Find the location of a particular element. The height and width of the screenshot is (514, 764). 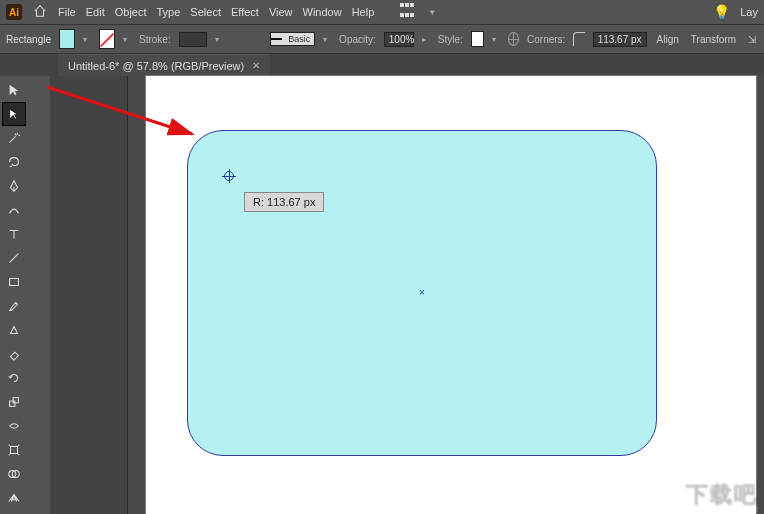

width-tool is located at coordinates (14, 426).